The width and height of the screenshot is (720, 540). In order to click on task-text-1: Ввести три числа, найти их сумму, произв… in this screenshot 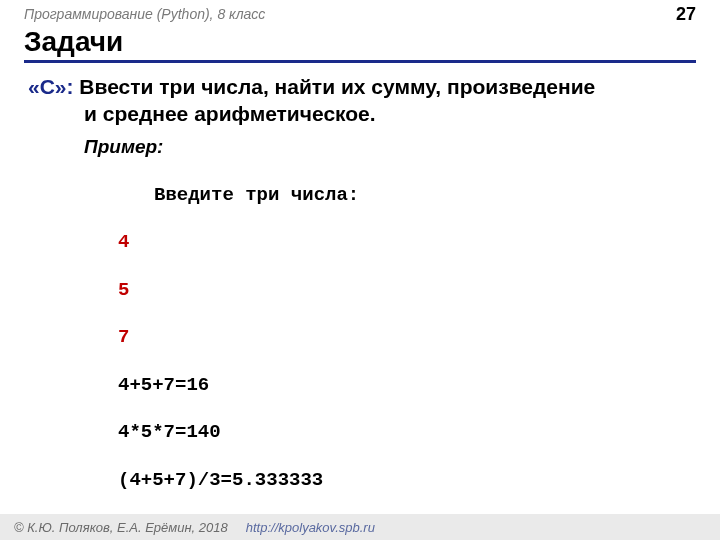, I will do `click(335, 86)`.